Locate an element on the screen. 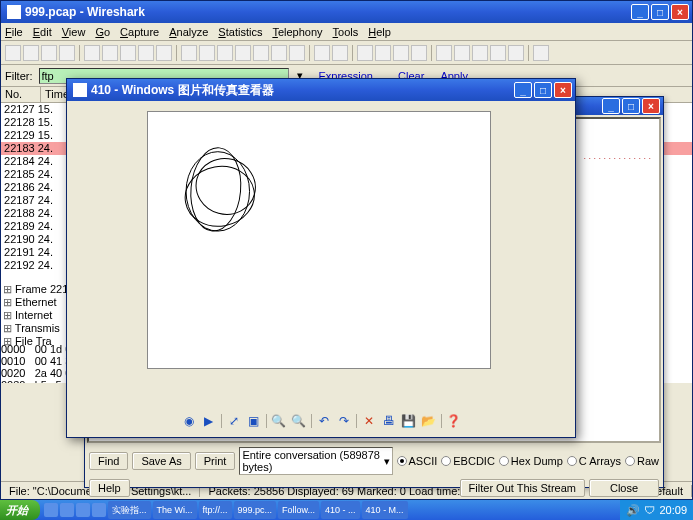 The height and width of the screenshot is (520, 693). task-item: ftp://... is located at coordinates (216, 510).